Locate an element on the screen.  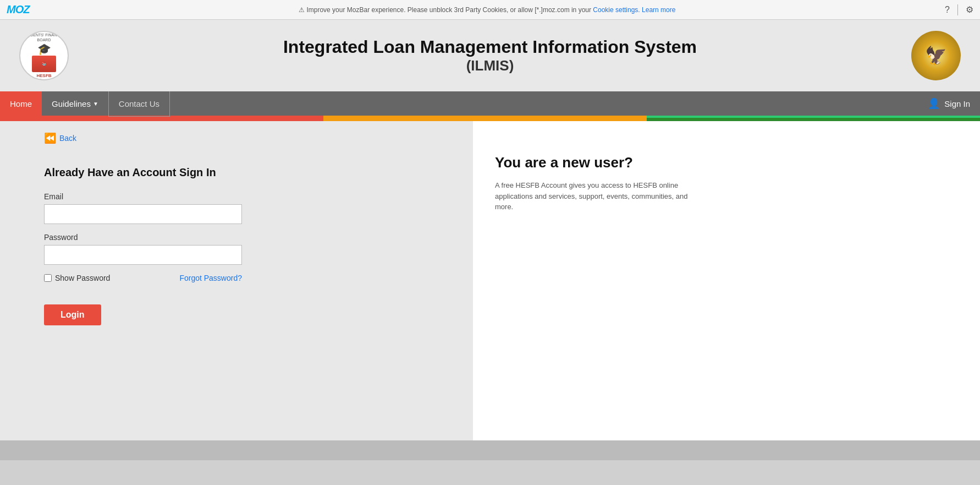
password-input is located at coordinates (143, 255).